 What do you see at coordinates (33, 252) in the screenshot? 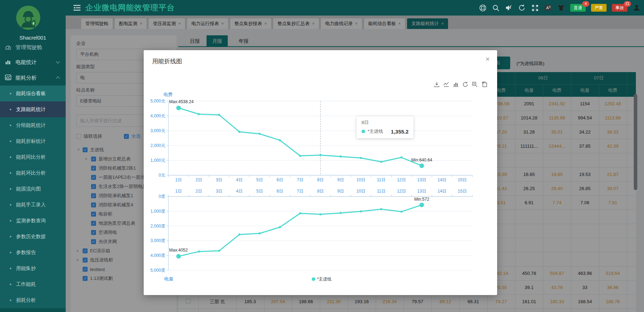
I see `sidebar-item-10: •参数报告` at bounding box center [33, 252].